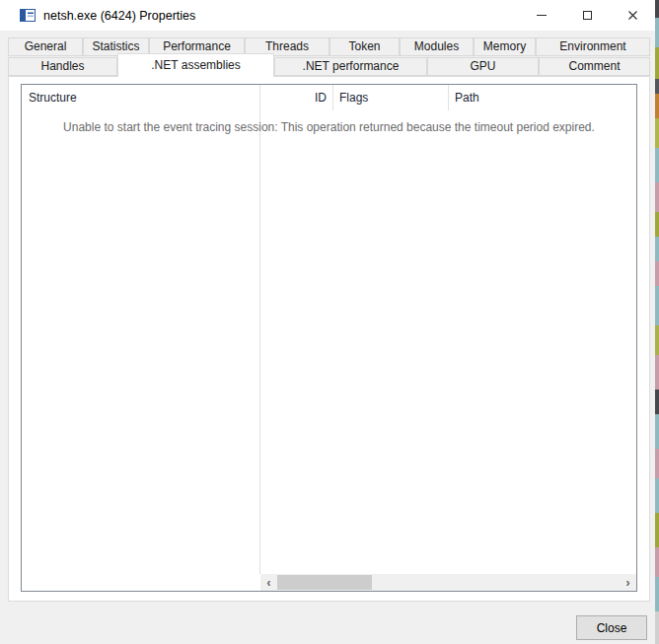  What do you see at coordinates (543, 98) in the screenshot?
I see `column-header-path: Path` at bounding box center [543, 98].